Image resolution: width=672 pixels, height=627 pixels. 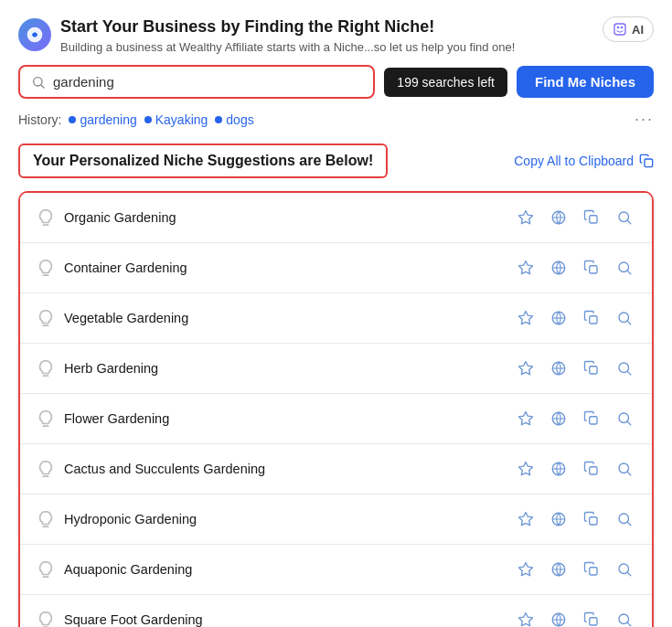 What do you see at coordinates (336, 470) in the screenshot?
I see `niche-item: Cactus and Succulents Gardening` at bounding box center [336, 470].